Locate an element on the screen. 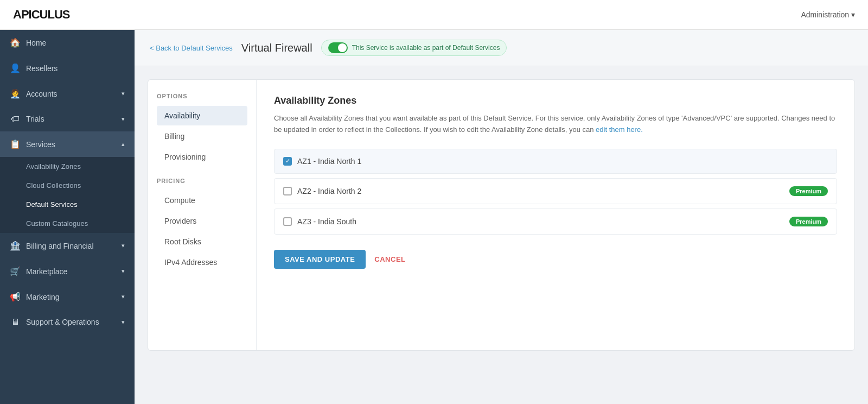 This screenshot has height=404, width=868. sidebar-item-marketing: 📢 Marketing ▾ is located at coordinates (67, 296).